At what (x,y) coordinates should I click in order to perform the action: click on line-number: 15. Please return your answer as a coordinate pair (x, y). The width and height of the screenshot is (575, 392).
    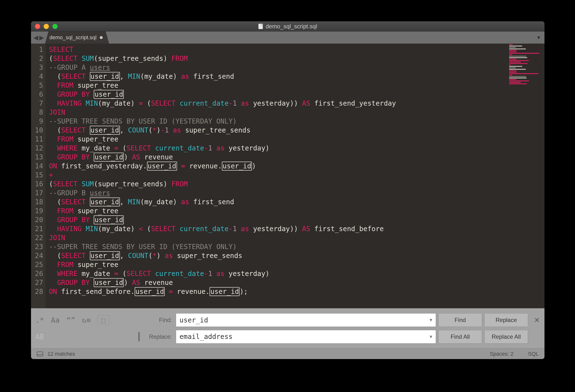
    Looking at the image, I should click on (37, 175).